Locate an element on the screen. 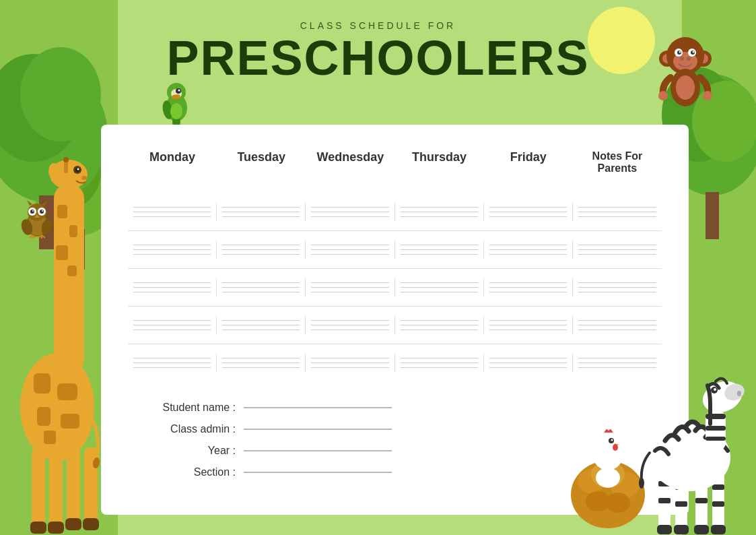 This screenshot has width=756, height=535. year-input is located at coordinates (318, 451).